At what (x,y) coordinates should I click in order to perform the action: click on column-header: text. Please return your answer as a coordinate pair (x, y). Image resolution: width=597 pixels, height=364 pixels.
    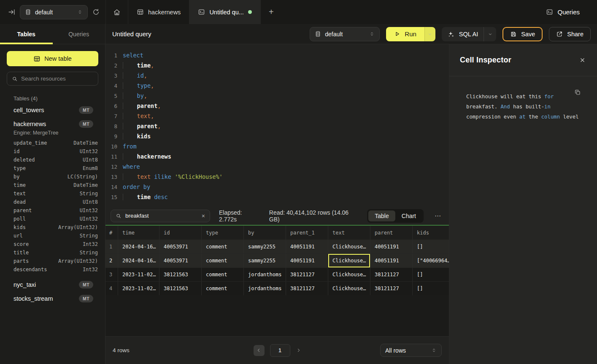
    Looking at the image, I should click on (349, 233).